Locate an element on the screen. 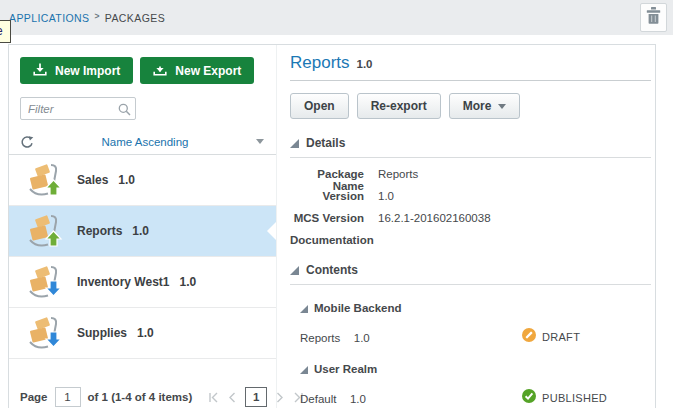  filter-field-wrap is located at coordinates (78, 108).